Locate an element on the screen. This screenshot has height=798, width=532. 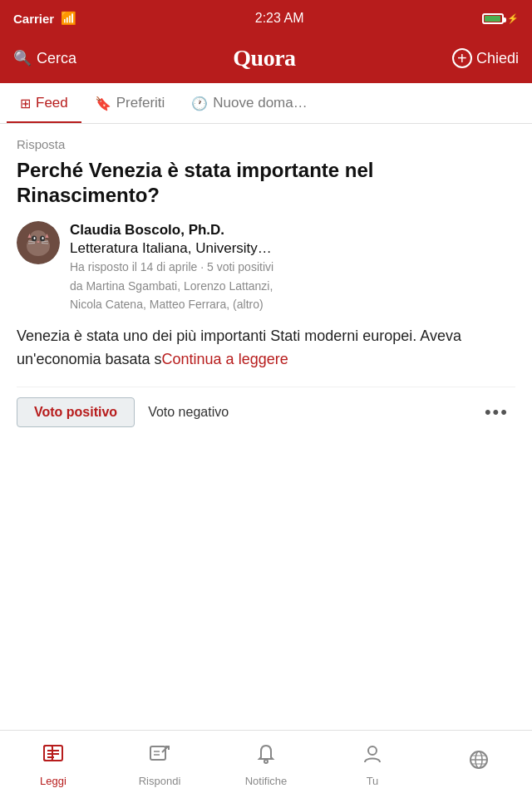
author-title: Letteratura Italiana, University… is located at coordinates (293, 249).